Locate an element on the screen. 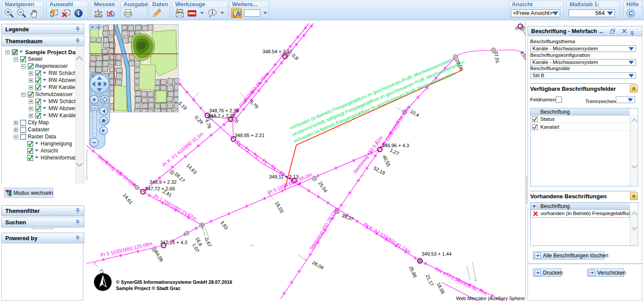 This screenshot has width=644, height=301. svg-text:© SynerGIS Informationssysteme: © SynerGIS Informationssysteme GmbH 28.0… is located at coordinates (174, 282).